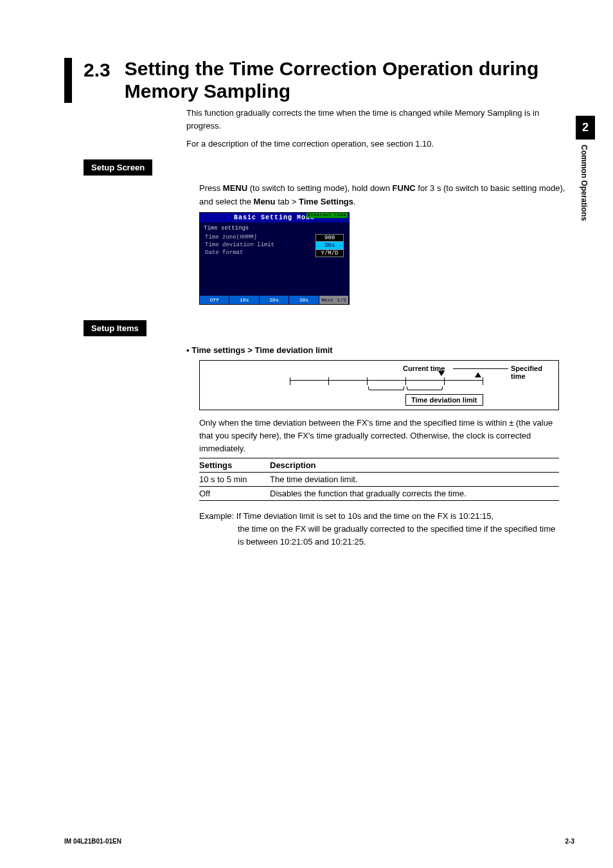  Describe the element at coordinates (379, 436) in the screenshot. I see `deviation-explanation: Only when the time deviation between the…` at that location.